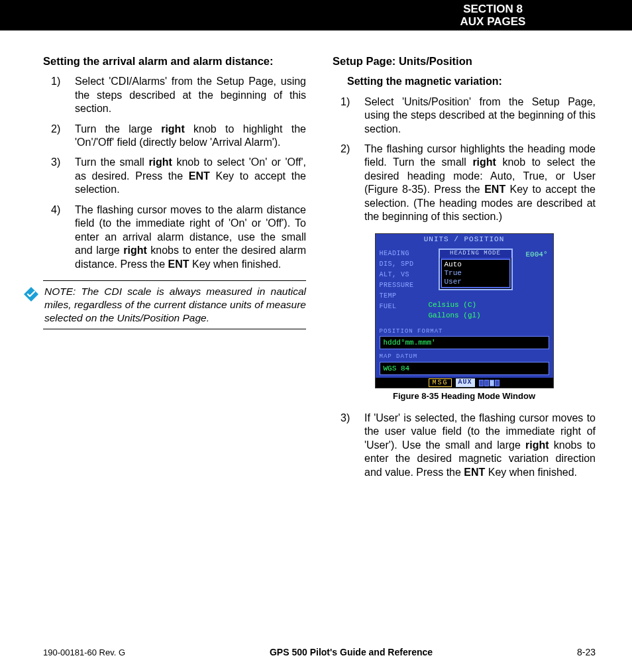 Image resolution: width=632 pixels, height=672 pixels. What do you see at coordinates (464, 331) in the screenshot?
I see `position-format-label: POSITION FORMAT` at bounding box center [464, 331].